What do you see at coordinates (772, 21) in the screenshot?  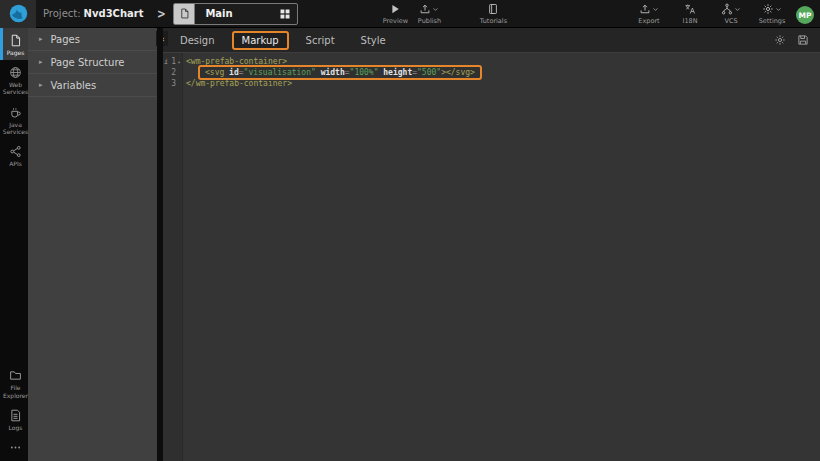 I see `settings-label: Settings` at bounding box center [772, 21].